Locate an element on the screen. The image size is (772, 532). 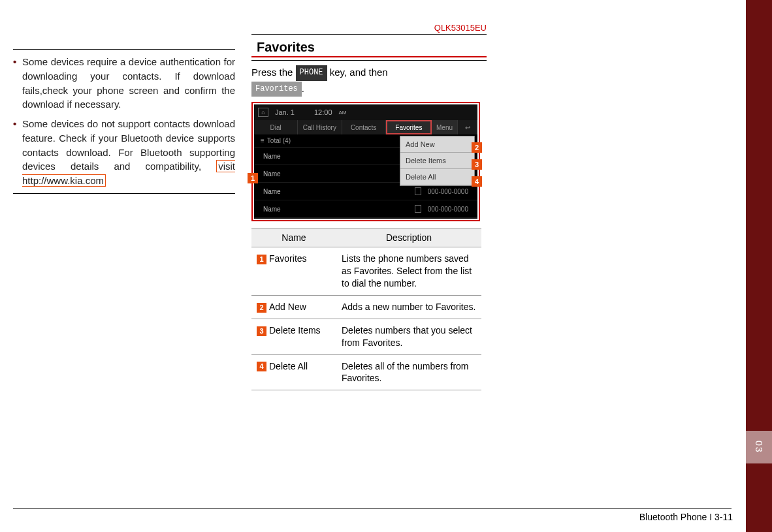
callout-2: 2 is located at coordinates (477, 148).